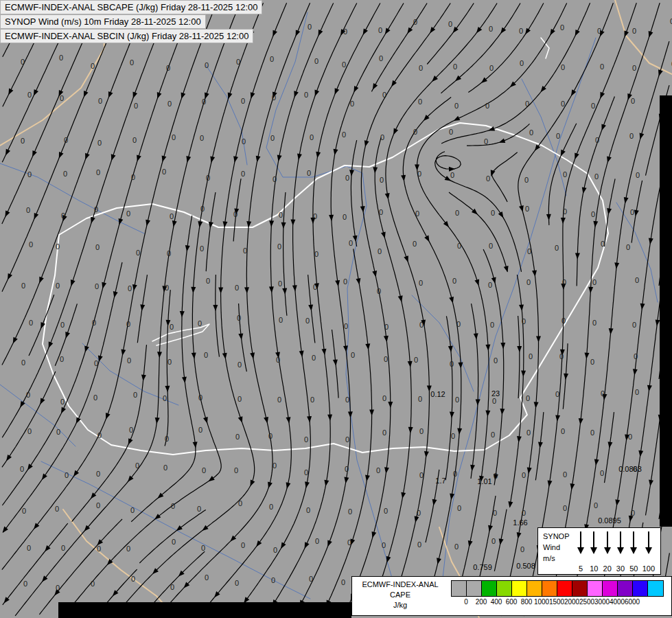 The image size is (672, 618). What do you see at coordinates (649, 569) in the screenshot?
I see `wind-speed-label: 100` at bounding box center [649, 569].